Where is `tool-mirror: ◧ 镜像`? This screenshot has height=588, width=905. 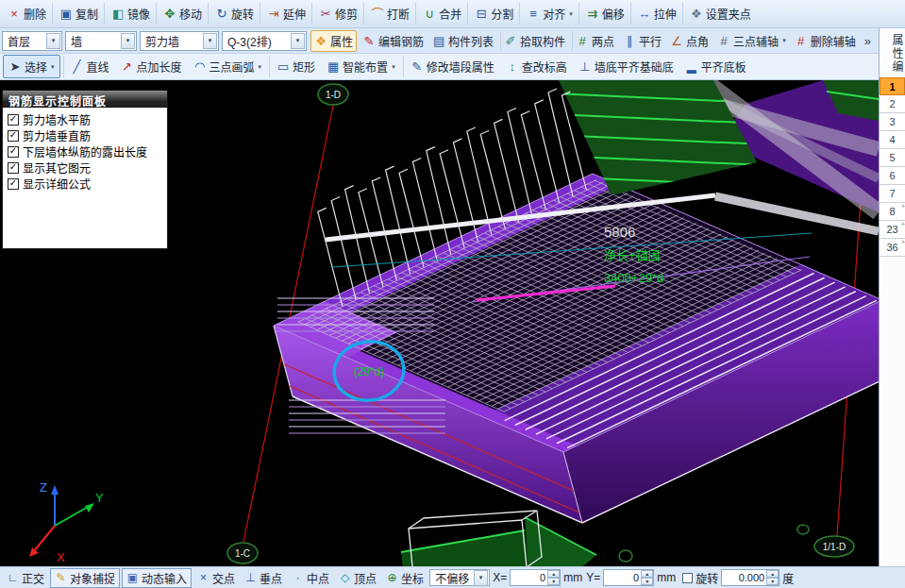 tool-mirror: ◧ 镜像 is located at coordinates (129, 13).